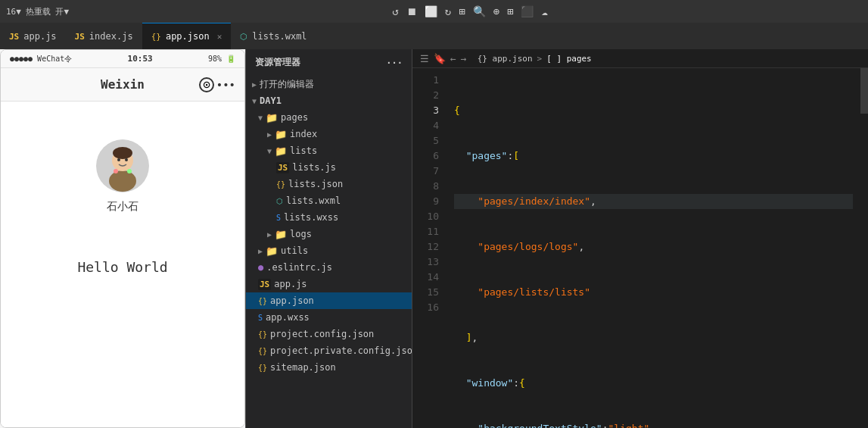 Image resolution: width=868 pixels, height=428 pixels. I want to click on hotreload-label: 热重载 开▼, so click(47, 12).